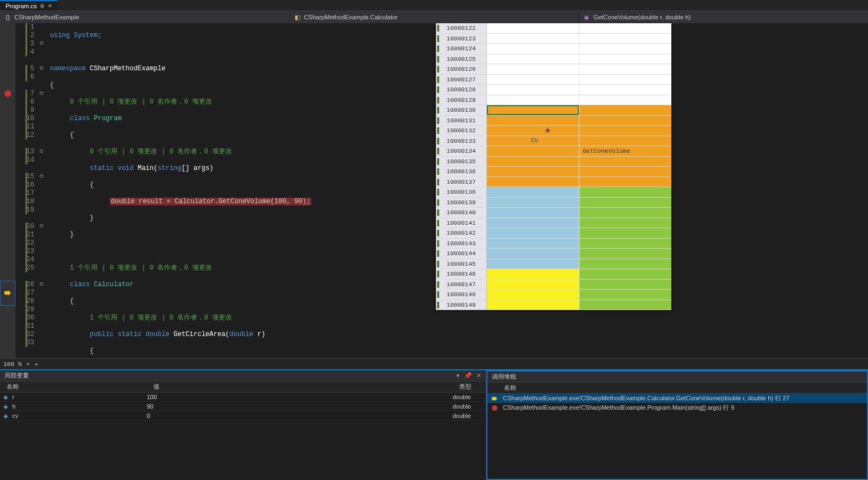 This screenshot has width=868, height=480. I want to click on sheet-row: 10000130, so click(554, 111).